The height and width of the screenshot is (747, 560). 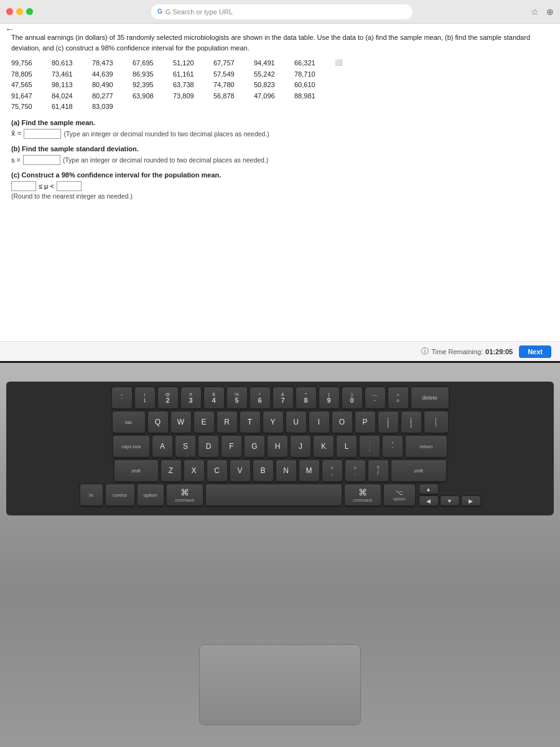 What do you see at coordinates (280, 685) in the screenshot?
I see `trackpad` at bounding box center [280, 685].